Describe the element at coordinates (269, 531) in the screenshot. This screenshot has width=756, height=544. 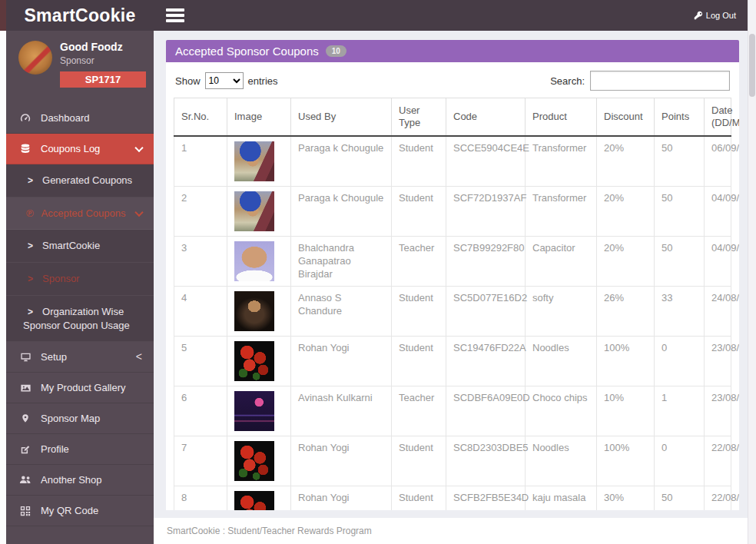
I see `footer-text: SmartCookie : Student/Teacher Rewards Pr…` at that location.